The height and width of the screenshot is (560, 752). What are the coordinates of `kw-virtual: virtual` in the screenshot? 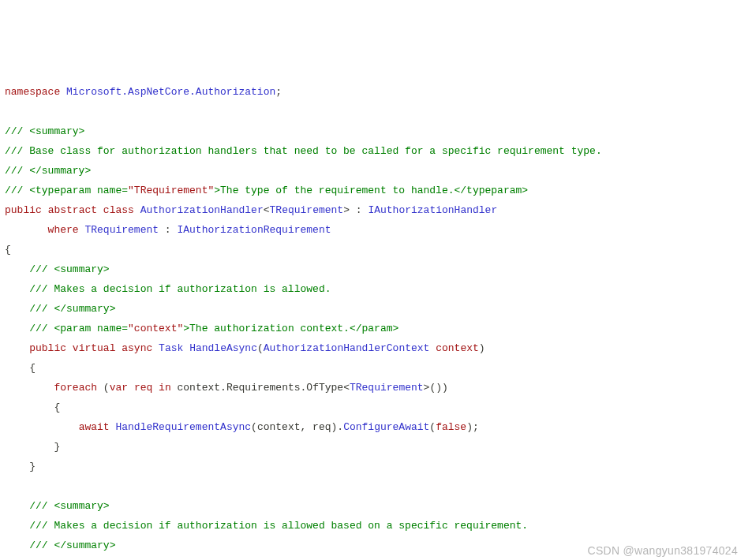 It's located at (95, 349).